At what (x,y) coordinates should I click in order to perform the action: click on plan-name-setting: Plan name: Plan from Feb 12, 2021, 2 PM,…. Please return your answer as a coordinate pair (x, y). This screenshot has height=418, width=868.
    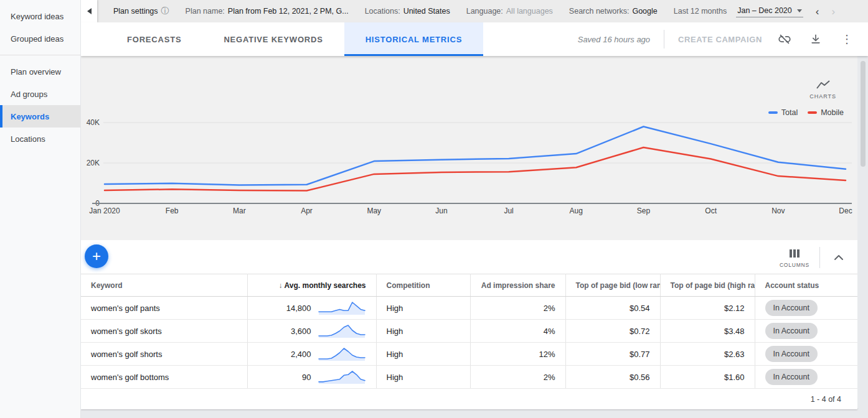
    Looking at the image, I should click on (267, 11).